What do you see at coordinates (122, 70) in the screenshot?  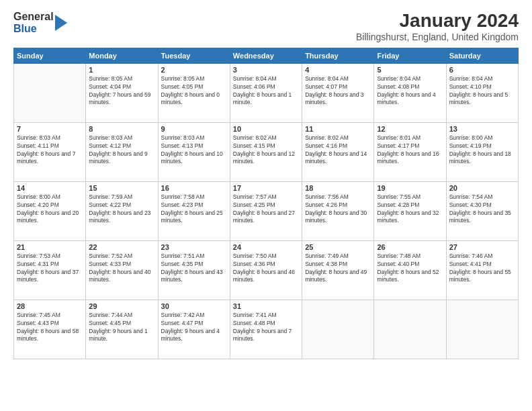 I see `day-number: 1` at bounding box center [122, 70].